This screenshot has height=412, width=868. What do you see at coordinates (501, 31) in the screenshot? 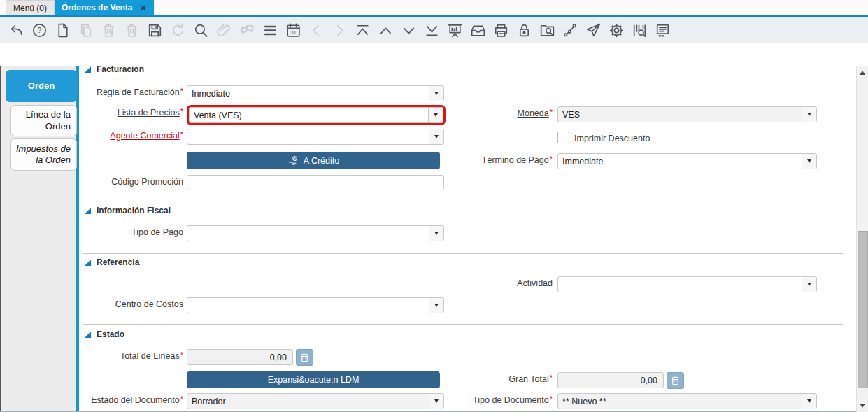
I see `print-icon` at bounding box center [501, 31].